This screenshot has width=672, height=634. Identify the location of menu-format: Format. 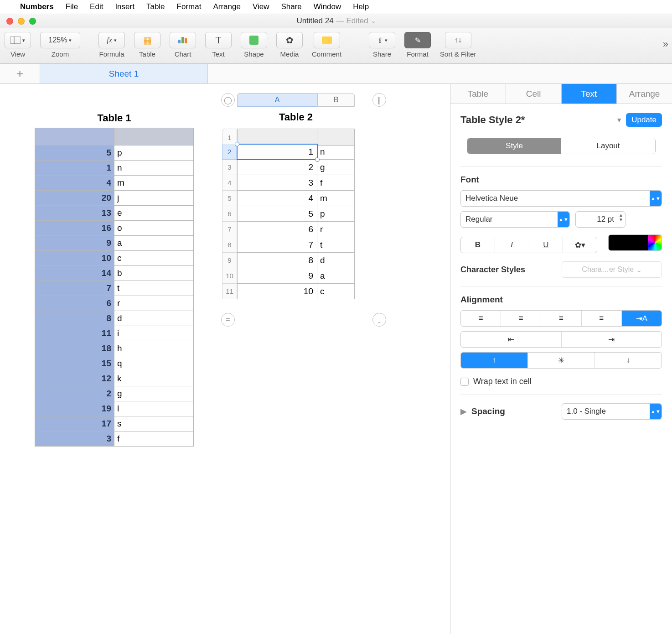
(189, 7).